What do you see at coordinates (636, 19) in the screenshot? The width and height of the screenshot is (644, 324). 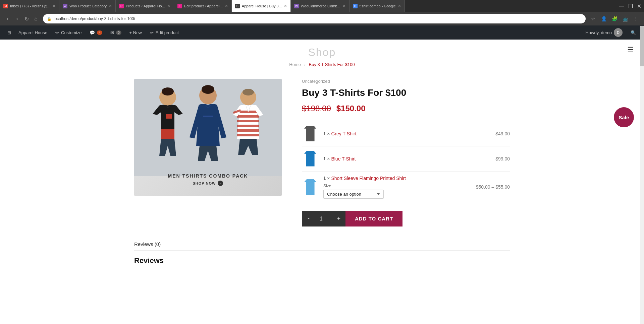 I see `more-icon: ⋮` at bounding box center [636, 19].